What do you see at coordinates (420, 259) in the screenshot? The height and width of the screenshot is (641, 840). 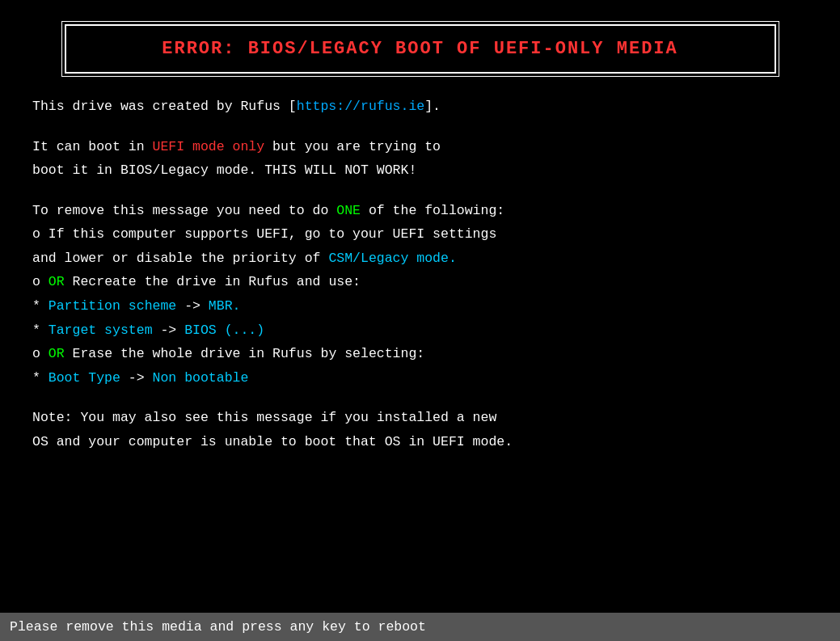 I see `line-csm: and lower or disable the priority of CSM…` at bounding box center [420, 259].